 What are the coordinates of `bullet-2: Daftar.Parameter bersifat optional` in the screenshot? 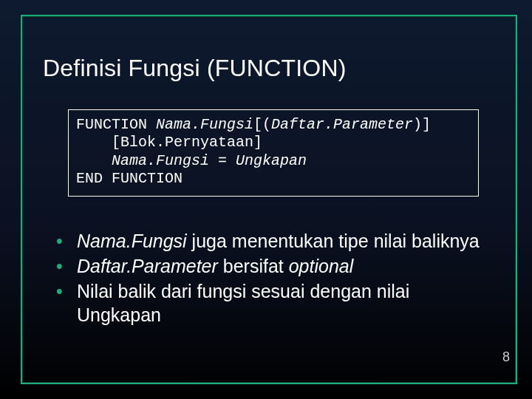 It's located at (271, 266).